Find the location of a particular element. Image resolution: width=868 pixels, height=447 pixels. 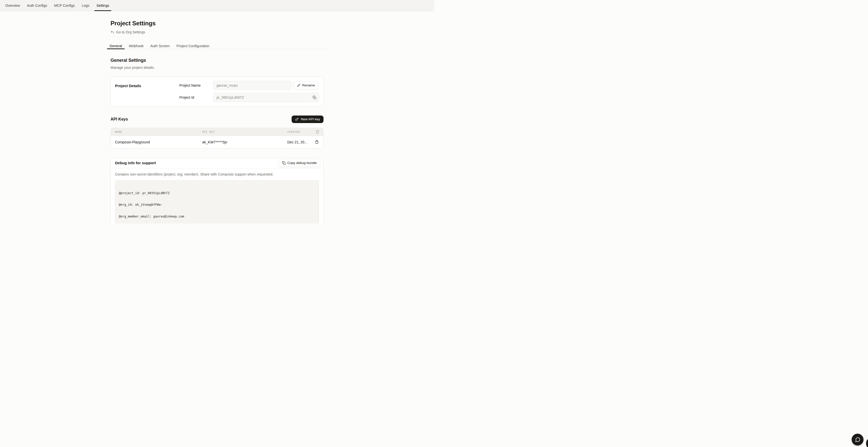

corner-up-left-icon is located at coordinates (113, 32).